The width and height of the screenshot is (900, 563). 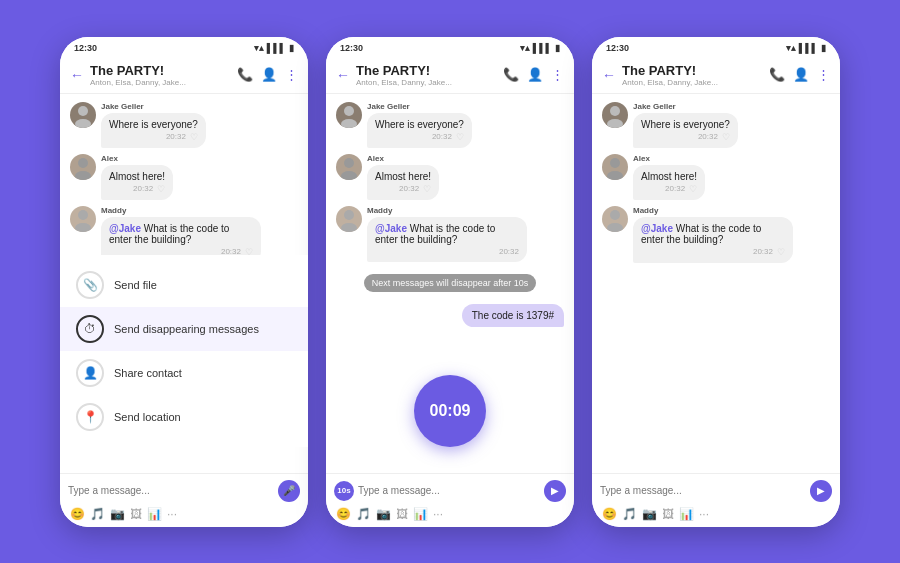 I want to click on app-header-1: ← The PARTY! Anton, Elsa, Danny, Jake...…, so click(x=184, y=76).